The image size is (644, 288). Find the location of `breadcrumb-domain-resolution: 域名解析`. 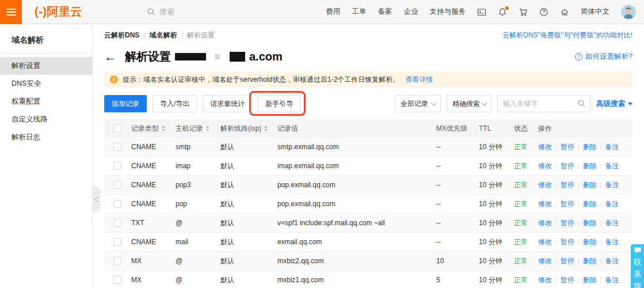

breadcrumb-domain-resolution: 域名解析 is located at coordinates (163, 36).